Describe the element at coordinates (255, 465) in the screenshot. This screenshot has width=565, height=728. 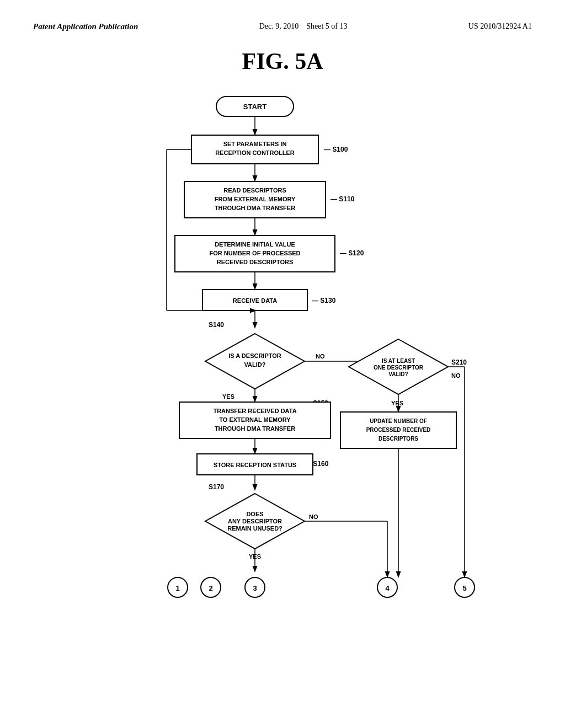
I see `svg-text: STORE RECEPTION STATUS` at that location.